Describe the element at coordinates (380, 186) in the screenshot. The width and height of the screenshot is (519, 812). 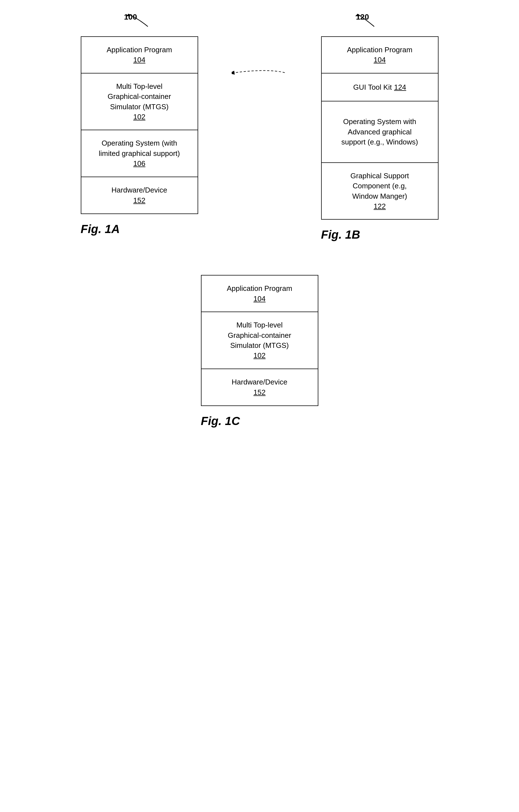
I see `fig1b-gsc-text: Graphical Support Component (e.g, Window…` at that location.